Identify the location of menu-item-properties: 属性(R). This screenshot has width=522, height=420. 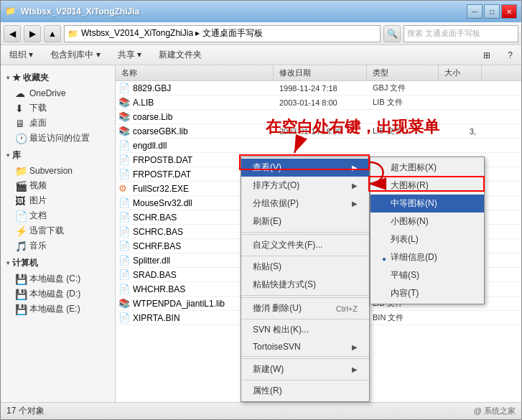
(305, 391).